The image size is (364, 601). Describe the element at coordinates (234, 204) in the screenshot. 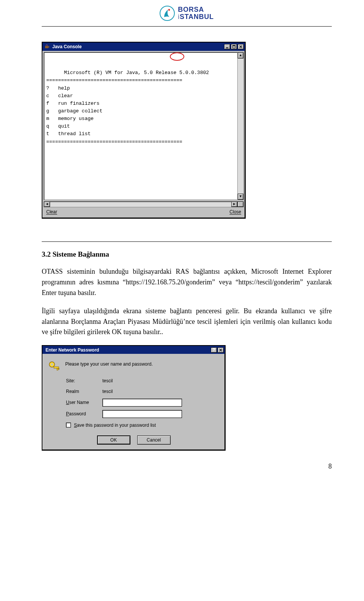

I see `scroll-right-button: ►` at that location.